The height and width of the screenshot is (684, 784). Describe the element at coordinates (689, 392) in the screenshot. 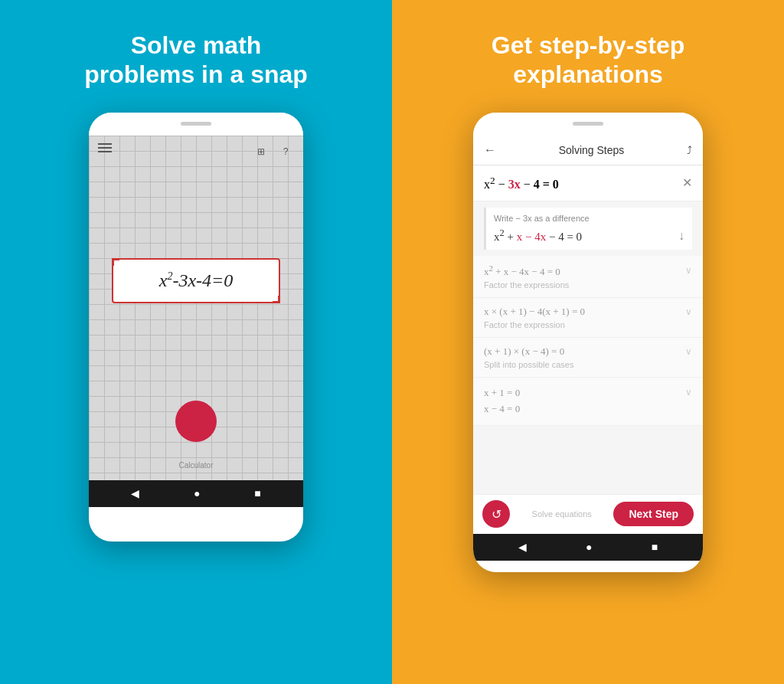

I see `chevron-4: ∨` at that location.